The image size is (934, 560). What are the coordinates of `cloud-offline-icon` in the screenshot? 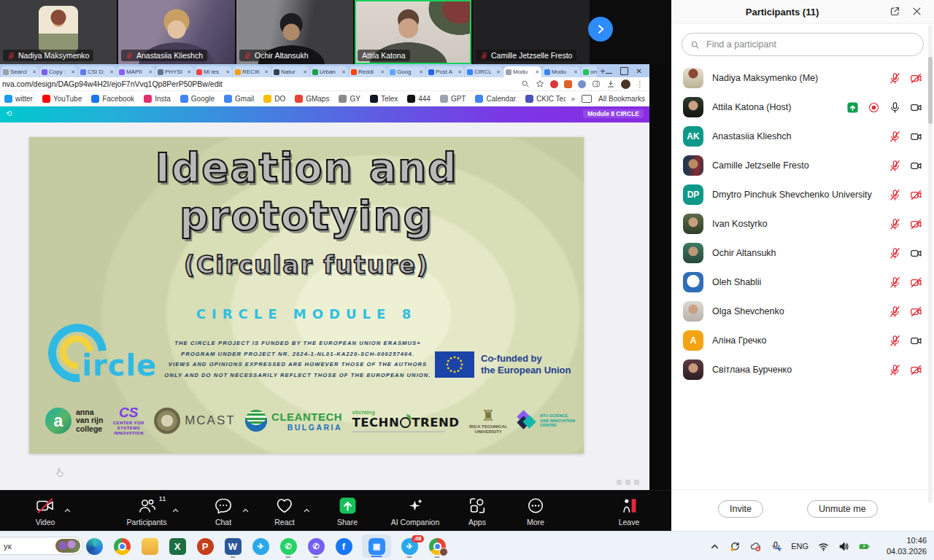 It's located at (756, 547).